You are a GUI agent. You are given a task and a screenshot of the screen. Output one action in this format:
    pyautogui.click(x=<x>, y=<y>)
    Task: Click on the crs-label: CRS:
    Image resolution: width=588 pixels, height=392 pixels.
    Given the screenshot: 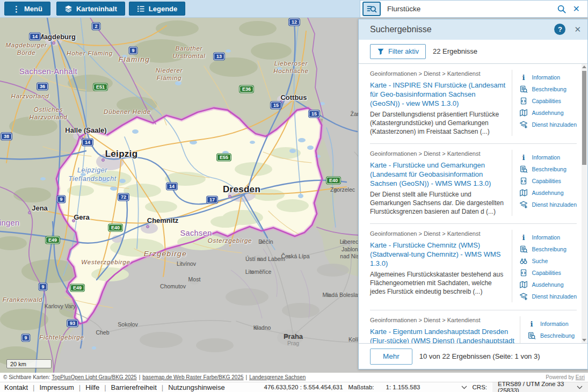 What is the action you would take?
    pyautogui.click(x=480, y=387)
    